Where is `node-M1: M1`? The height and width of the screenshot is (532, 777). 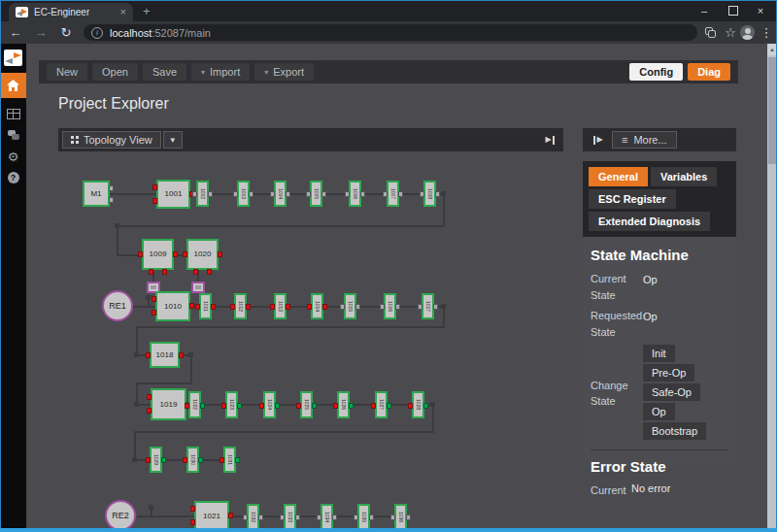
node-M1: M1 is located at coordinates (96, 194).